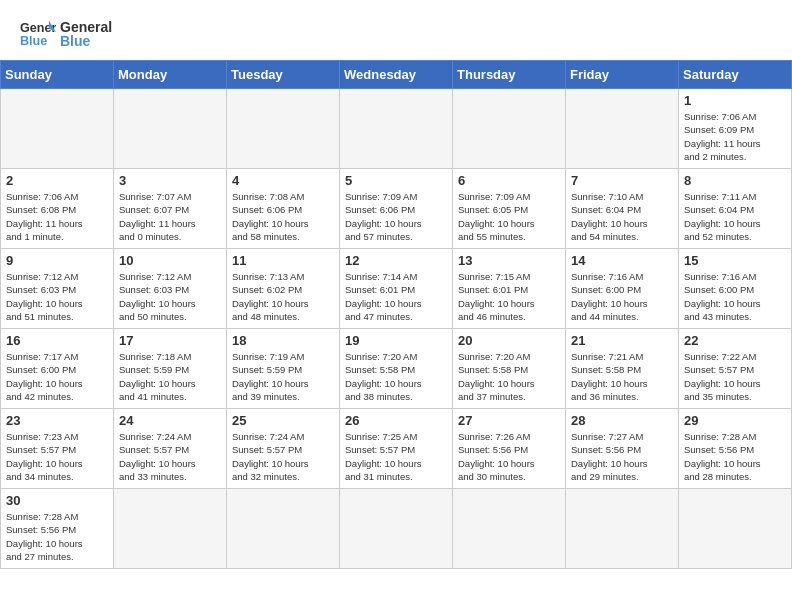  Describe the element at coordinates (396, 289) in the screenshot. I see `calendar-week-3: 9Sunrise: 7:12 AM Sunset: 6:03 PM Daylig…` at that location.